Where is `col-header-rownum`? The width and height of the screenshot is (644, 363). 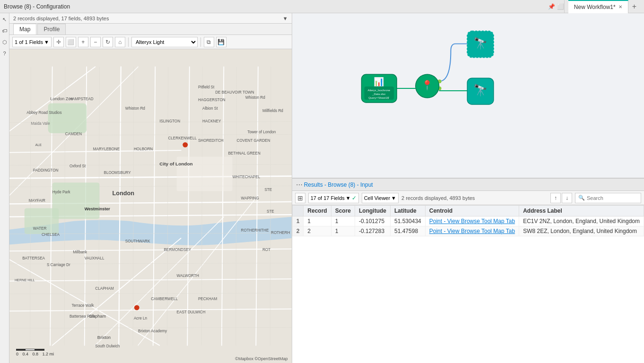
col-header-rownum is located at coordinates (298, 211).